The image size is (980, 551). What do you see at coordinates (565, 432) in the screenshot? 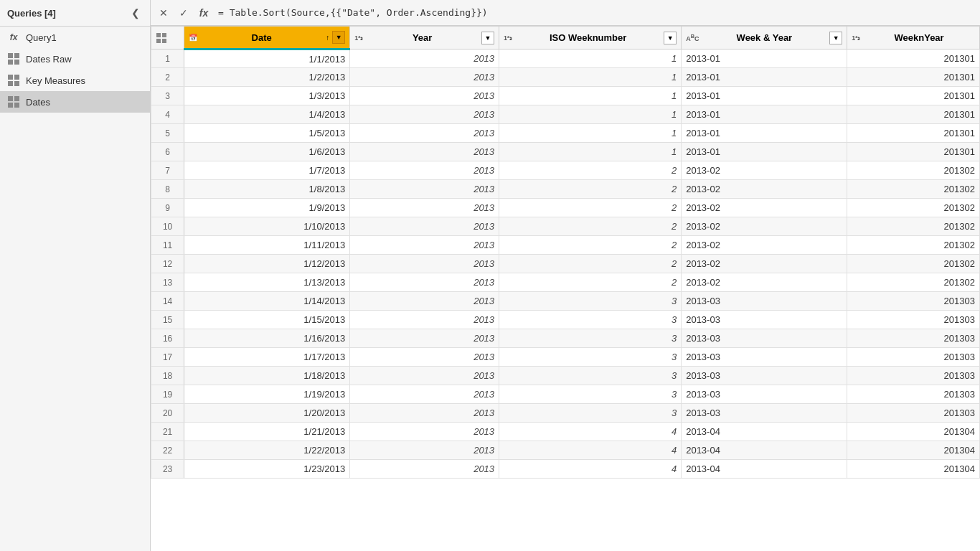
I see `table-row: 21 1/21/2013 2013 4 2013-04 201304` at bounding box center [565, 432].